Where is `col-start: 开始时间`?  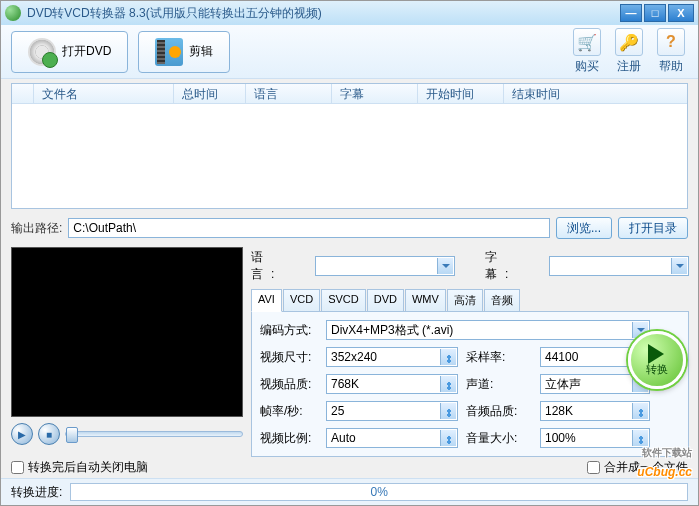 col-start: 开始时间 is located at coordinates (461, 94).